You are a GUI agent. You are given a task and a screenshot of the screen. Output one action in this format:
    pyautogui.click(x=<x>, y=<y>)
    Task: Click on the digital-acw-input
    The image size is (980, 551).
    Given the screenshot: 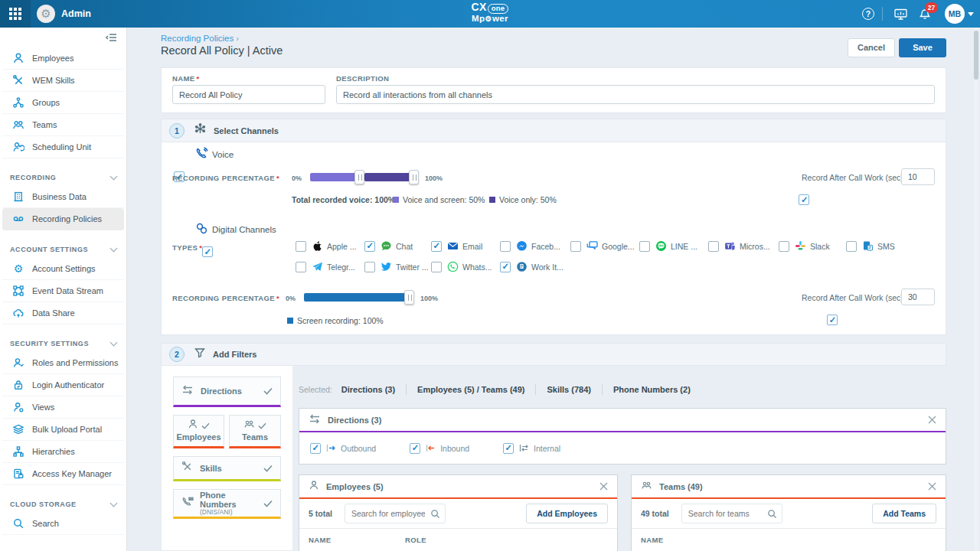 What is the action you would take?
    pyautogui.click(x=918, y=297)
    